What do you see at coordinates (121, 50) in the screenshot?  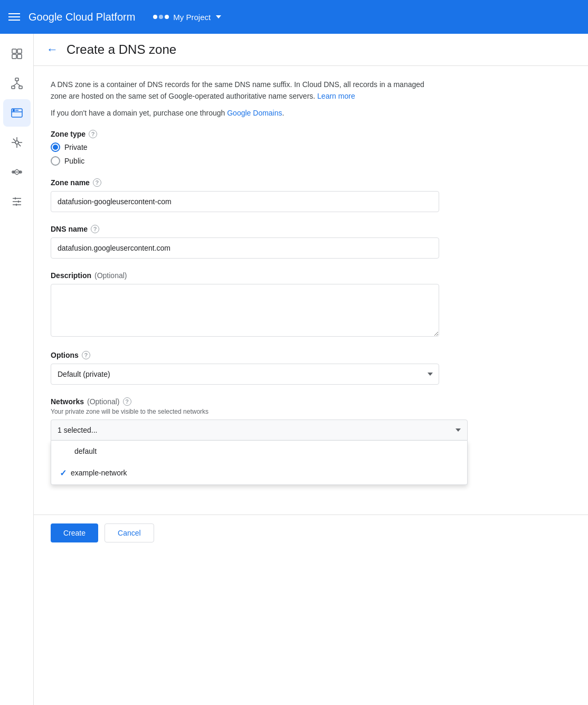 I see `page-title: Create a DNS zone` at bounding box center [121, 50].